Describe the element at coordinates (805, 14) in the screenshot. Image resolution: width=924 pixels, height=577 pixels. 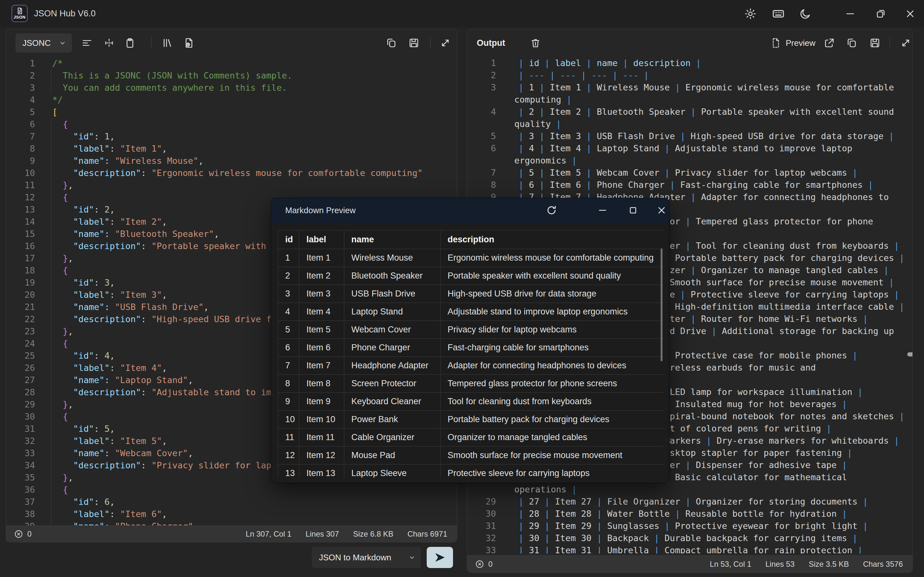
I see `dark-mode-moon-icon` at that location.